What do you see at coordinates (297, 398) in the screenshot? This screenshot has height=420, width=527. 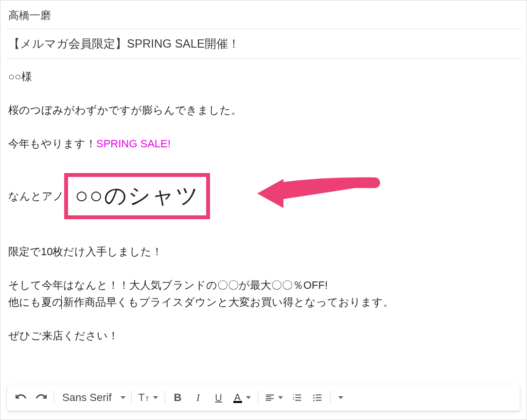 I see `numbered-list-button` at bounding box center [297, 398].